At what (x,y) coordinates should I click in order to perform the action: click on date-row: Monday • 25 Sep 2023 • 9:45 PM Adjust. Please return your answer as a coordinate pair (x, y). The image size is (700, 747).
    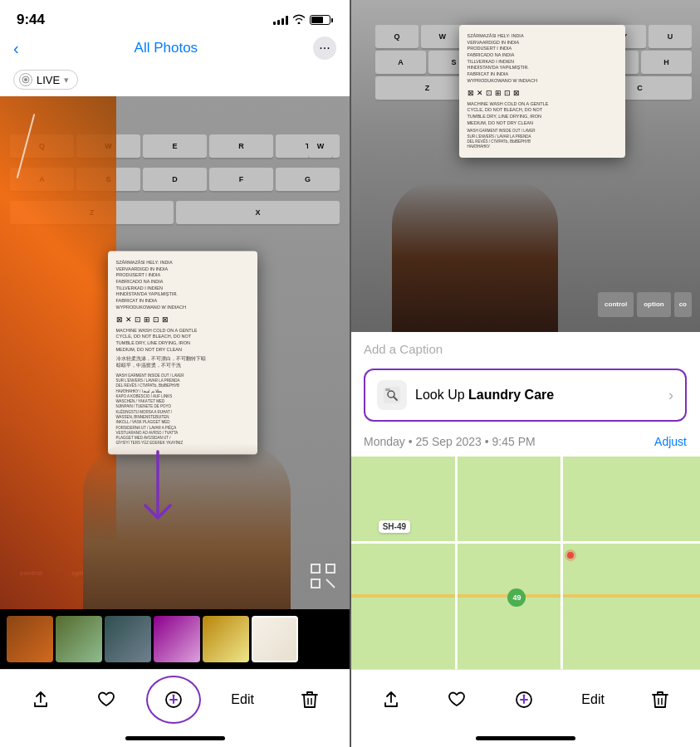
    Looking at the image, I should click on (525, 442).